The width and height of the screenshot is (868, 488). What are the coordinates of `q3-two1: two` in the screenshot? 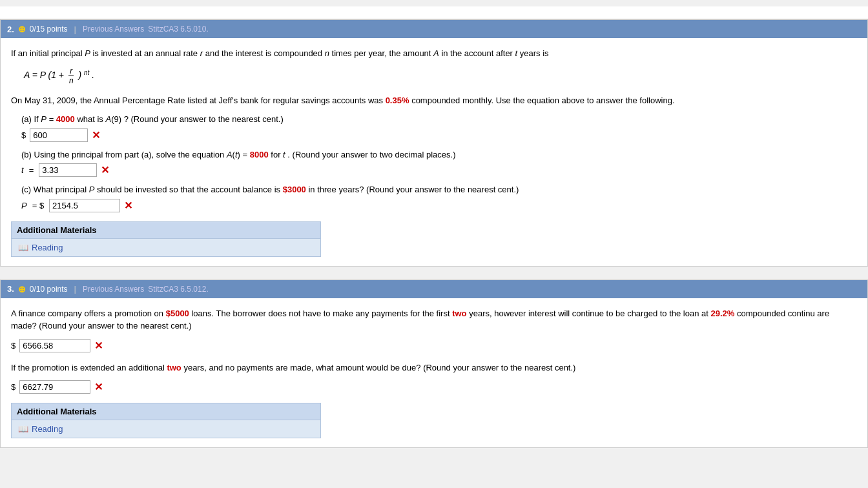 It's located at (459, 314).